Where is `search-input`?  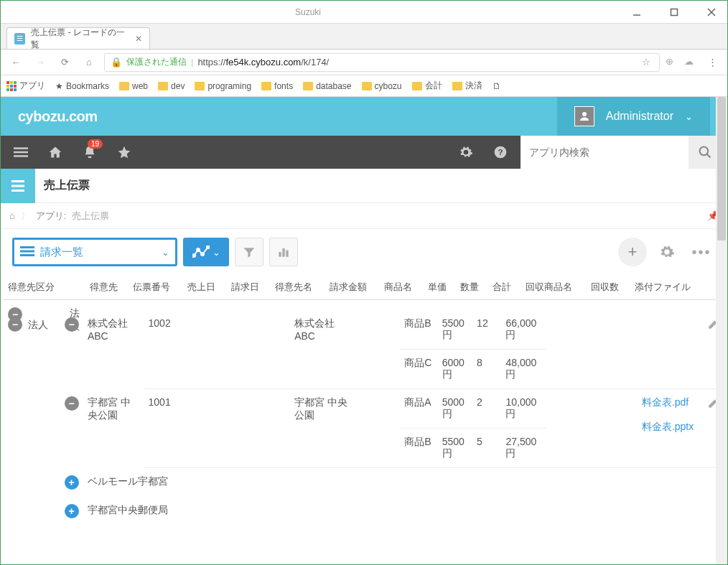 search-input is located at coordinates (605, 152).